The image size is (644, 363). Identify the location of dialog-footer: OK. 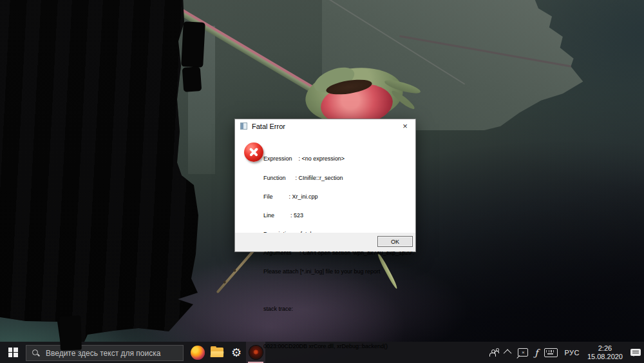
(325, 242).